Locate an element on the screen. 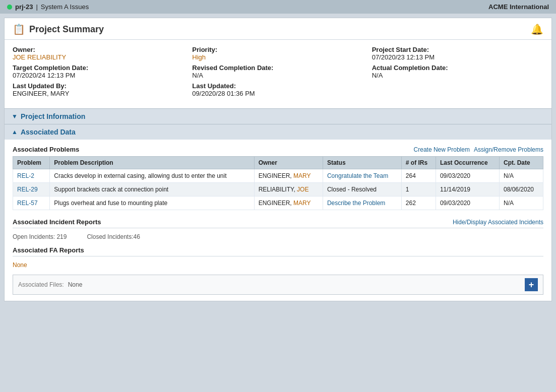 The width and height of the screenshot is (556, 392). last-updated-label: Last Updated: is located at coordinates (278, 86).